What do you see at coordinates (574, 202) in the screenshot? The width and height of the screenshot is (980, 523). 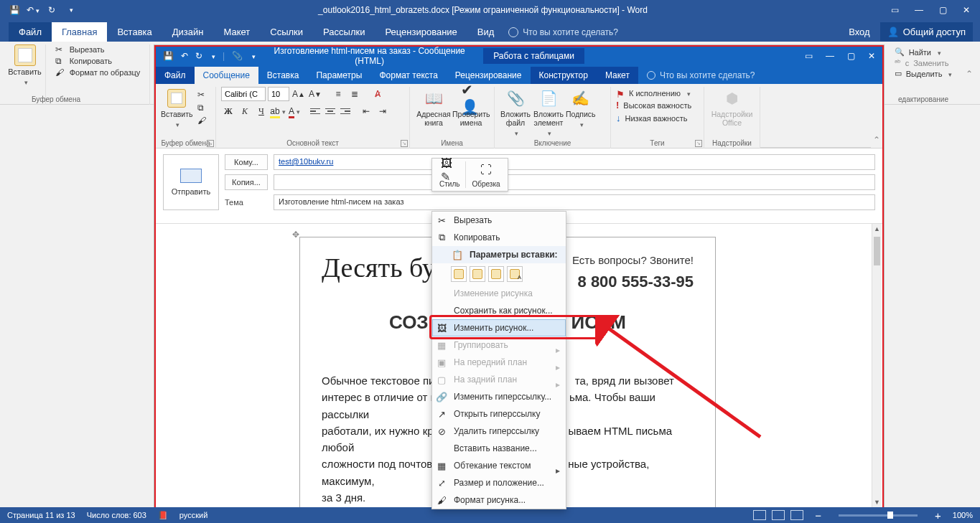 I see `subject-field: Изготовление html-писем на заказ` at bounding box center [574, 202].